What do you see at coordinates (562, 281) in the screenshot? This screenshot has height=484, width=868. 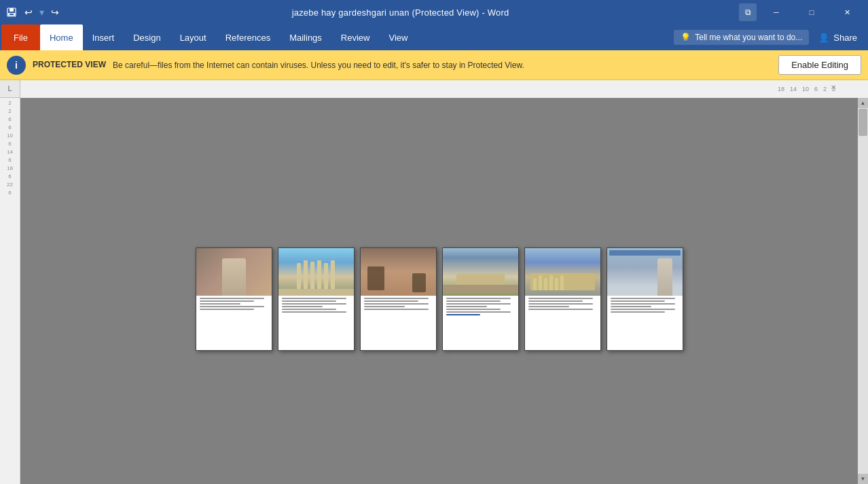 I see `page-5-parthenon` at bounding box center [562, 281].